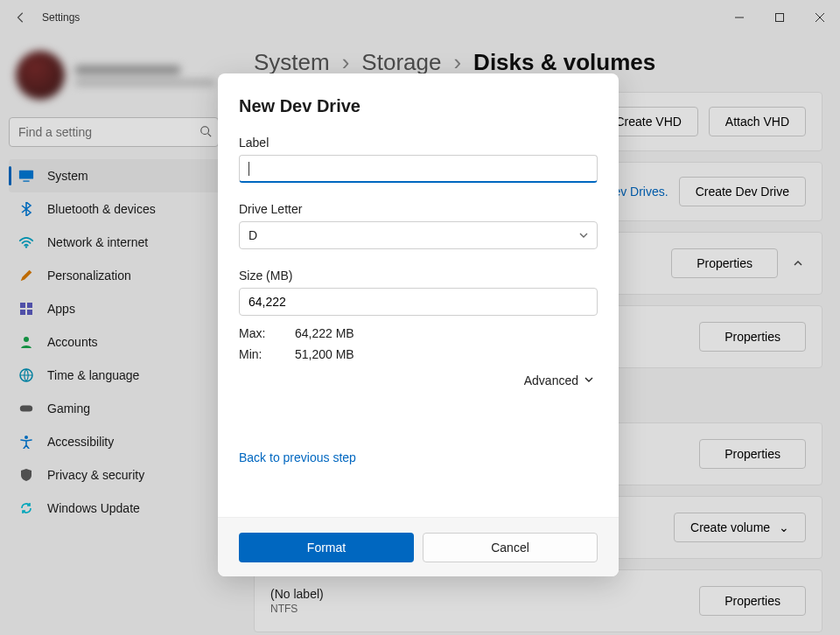  What do you see at coordinates (418, 547) in the screenshot?
I see `dialog-actions: Format Cancel` at bounding box center [418, 547].